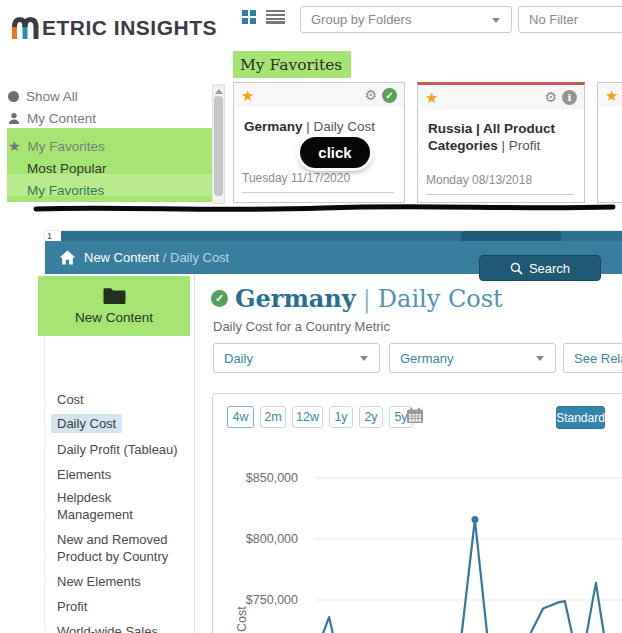  Describe the element at coordinates (340, 126) in the screenshot. I see `tile-title-rest: | Daily Cost` at that location.